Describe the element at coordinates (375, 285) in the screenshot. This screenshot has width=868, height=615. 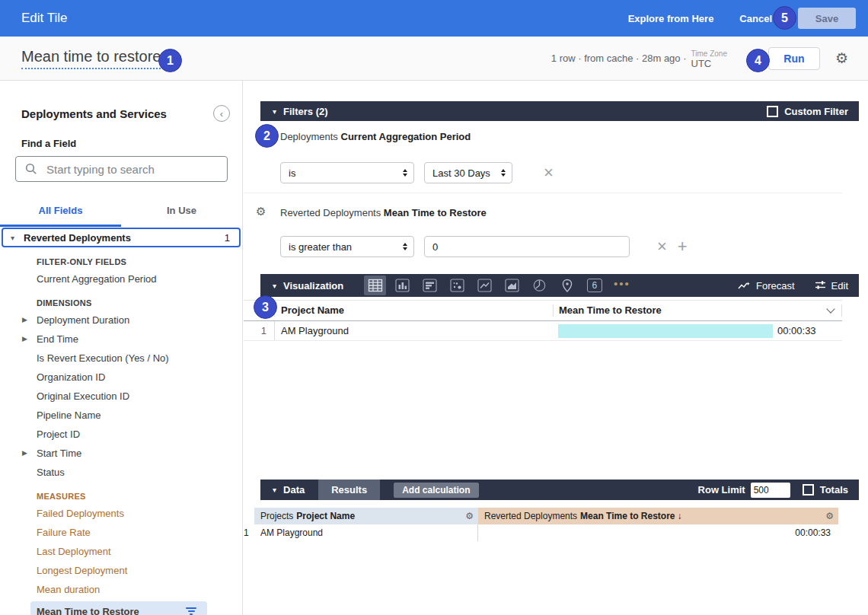
I see `viz-table-icon` at that location.